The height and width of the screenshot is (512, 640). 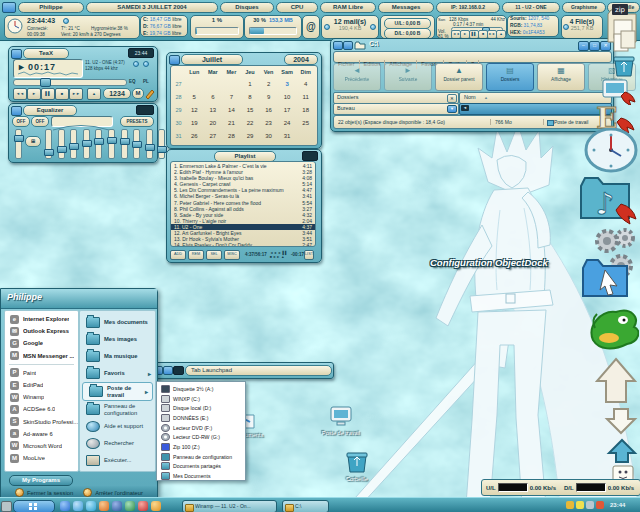 What do you see at coordinates (459, 77) in the screenshot?
I see `toolbar-button: ▲Dossier parent` at bounding box center [459, 77].